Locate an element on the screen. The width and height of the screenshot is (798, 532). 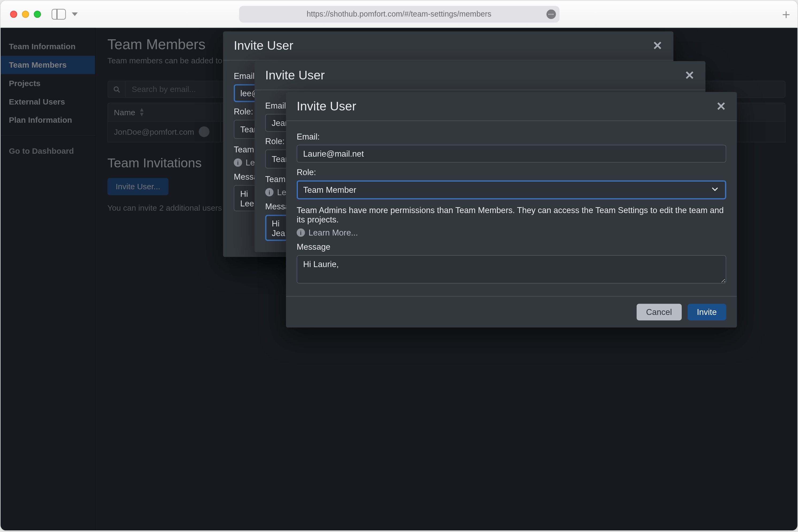
settings-sidebar: Team Information Team Members Projects E… is located at coordinates (48, 279).